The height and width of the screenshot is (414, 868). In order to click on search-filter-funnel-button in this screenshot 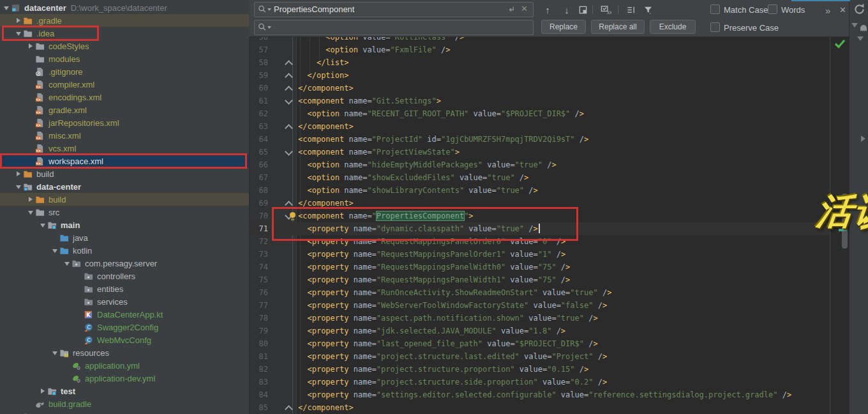, I will do `click(648, 10)`.